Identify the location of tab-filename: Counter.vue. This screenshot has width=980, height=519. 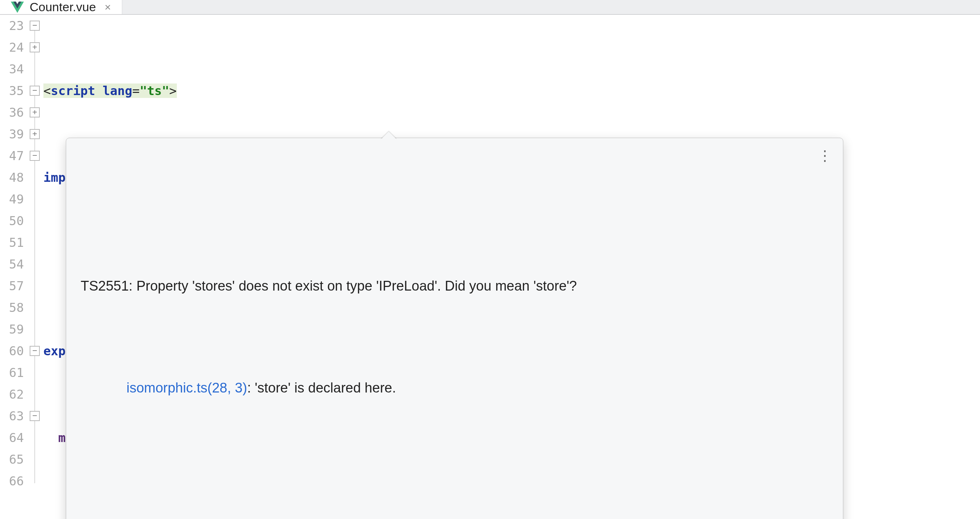
(63, 7).